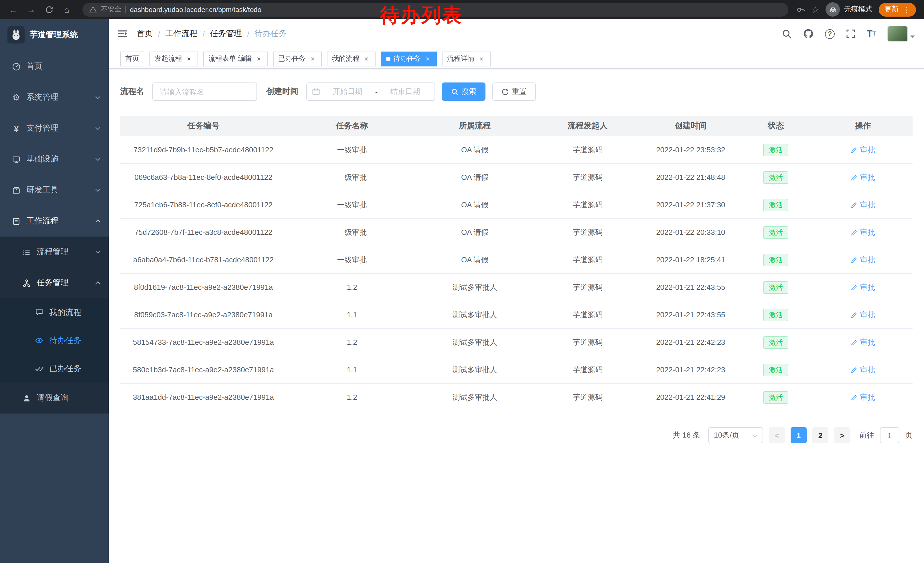  Describe the element at coordinates (799, 435) in the screenshot. I see `page-button-1: 1` at that location.